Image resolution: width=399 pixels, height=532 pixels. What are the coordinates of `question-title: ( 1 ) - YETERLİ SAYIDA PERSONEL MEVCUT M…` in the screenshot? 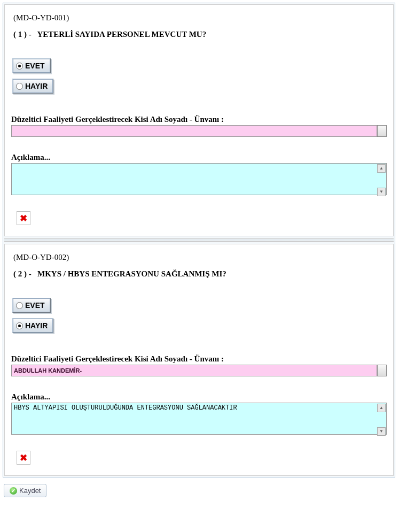 It's located at (200, 34).